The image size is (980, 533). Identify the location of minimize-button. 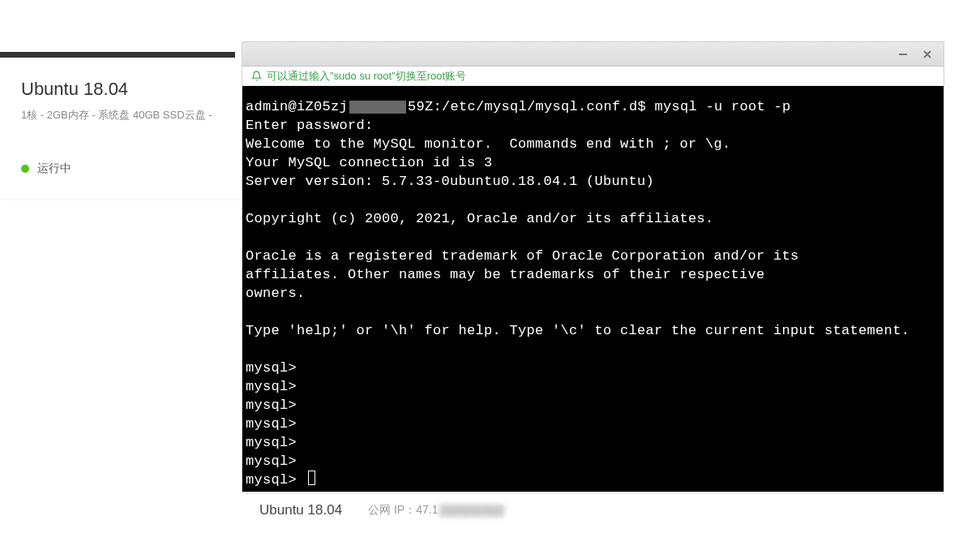
(903, 54).